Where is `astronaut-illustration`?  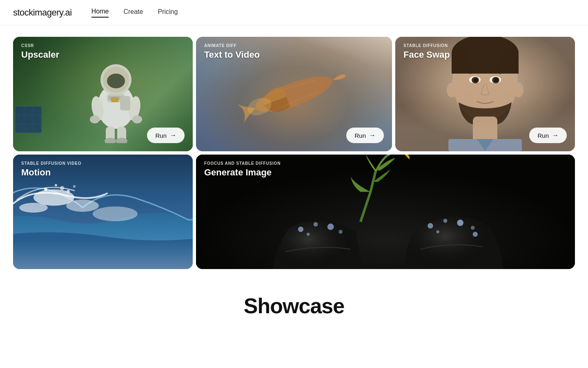 astronaut-illustration is located at coordinates (116, 96).